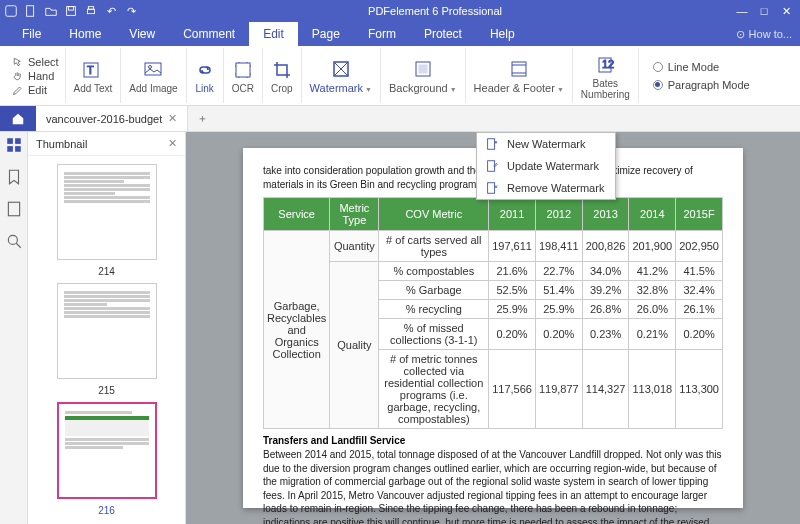  What do you see at coordinates (112, 118) in the screenshot?
I see `document-tab: vancouver-2016-budget✕` at bounding box center [112, 118].